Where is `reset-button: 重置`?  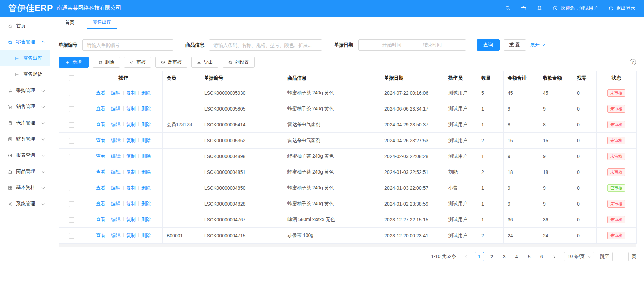 reset-button: 重置 is located at coordinates (515, 45).